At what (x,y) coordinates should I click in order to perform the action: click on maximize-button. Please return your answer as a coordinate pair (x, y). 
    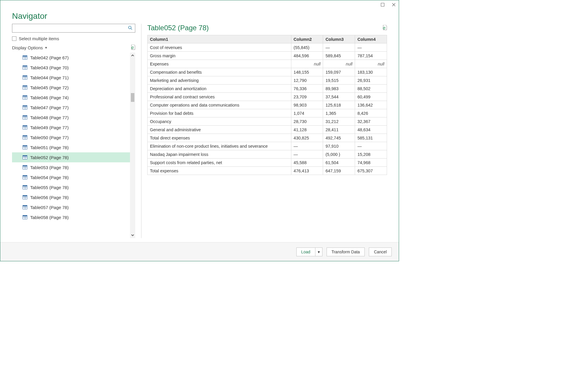
    Looking at the image, I should click on (383, 5).